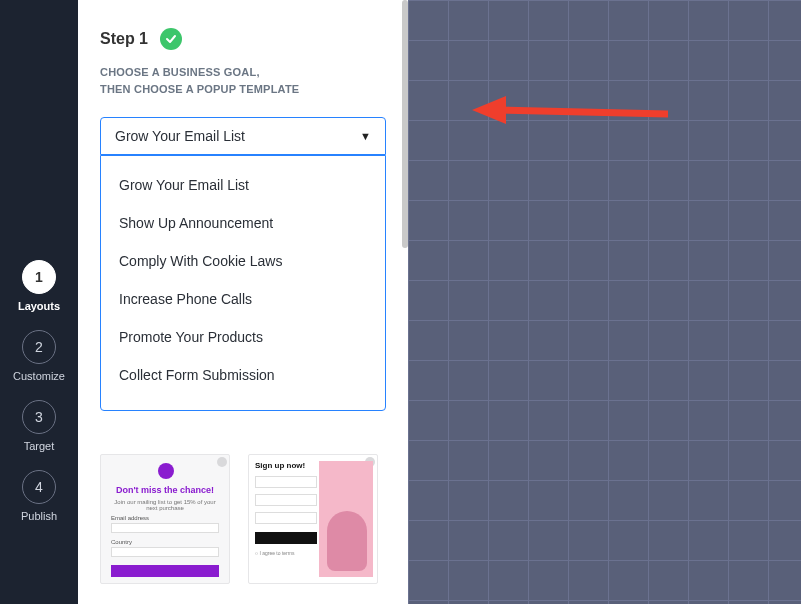  Describe the element at coordinates (243, 261) in the screenshot. I see `dropdown-option: Comply With Cookie Laws` at that location.